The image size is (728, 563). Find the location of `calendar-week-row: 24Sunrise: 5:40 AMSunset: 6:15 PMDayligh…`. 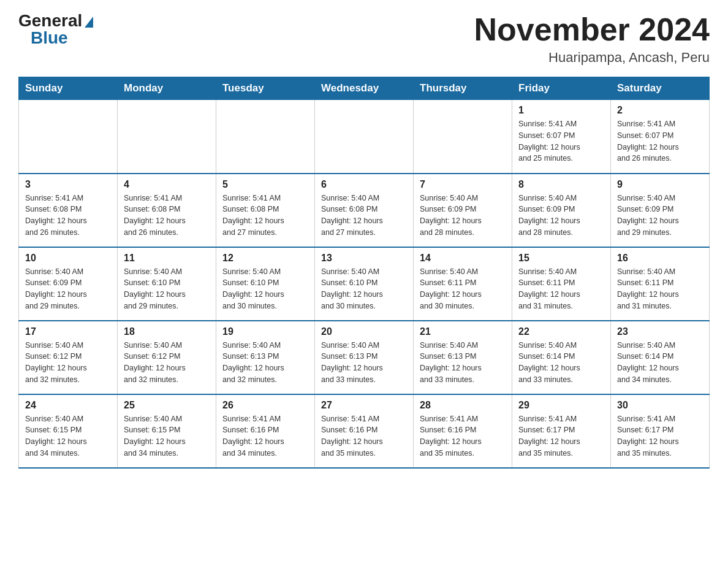

calendar-week-row: 24Sunrise: 5:40 AMSunset: 6:15 PMDayligh… is located at coordinates (364, 431).